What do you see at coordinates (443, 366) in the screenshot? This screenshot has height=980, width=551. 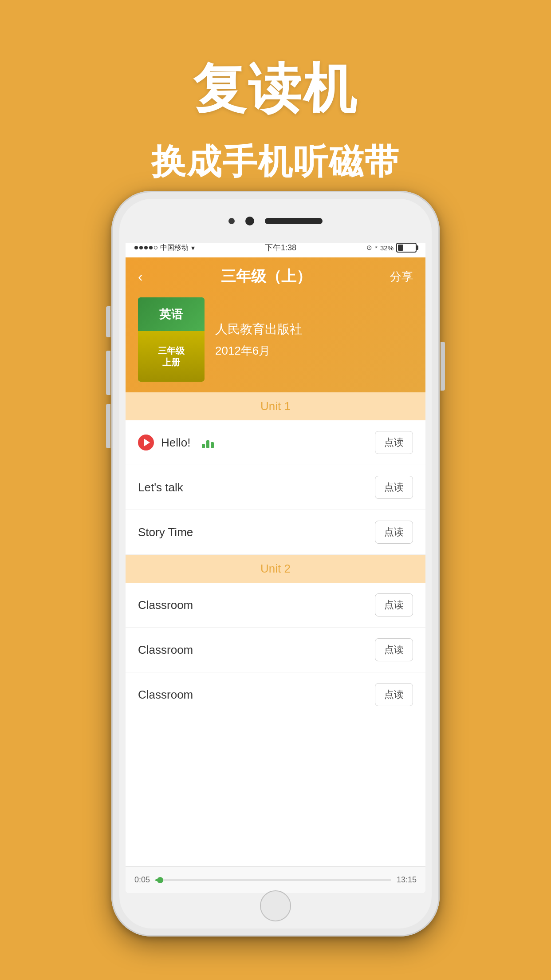 I see `power-button` at bounding box center [443, 366].